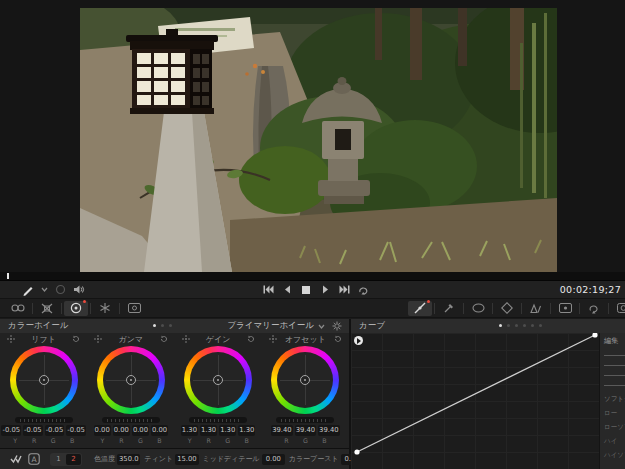 The width and height of the screenshot is (625, 469). Describe the element at coordinates (420, 308) in the screenshot. I see `curves-icon` at that location.